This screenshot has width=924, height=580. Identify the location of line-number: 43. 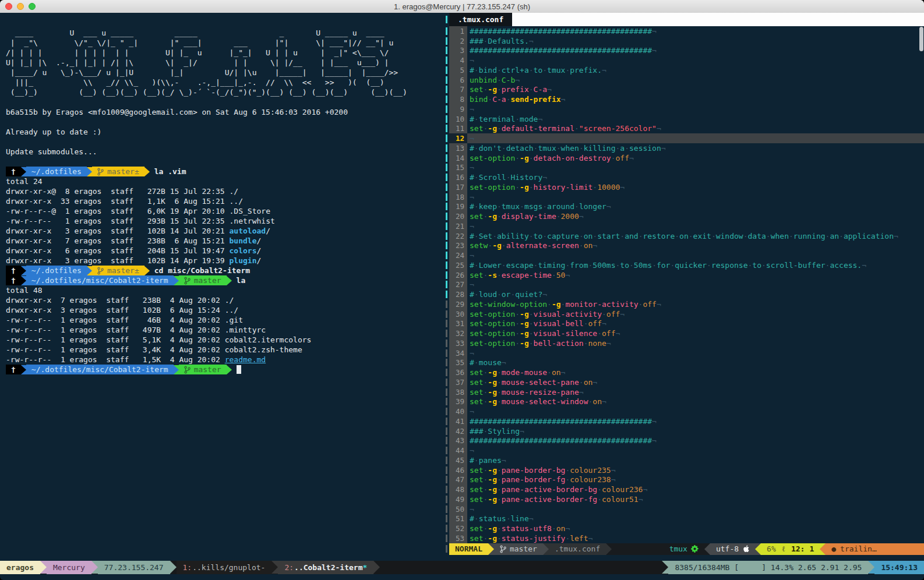
(458, 441).